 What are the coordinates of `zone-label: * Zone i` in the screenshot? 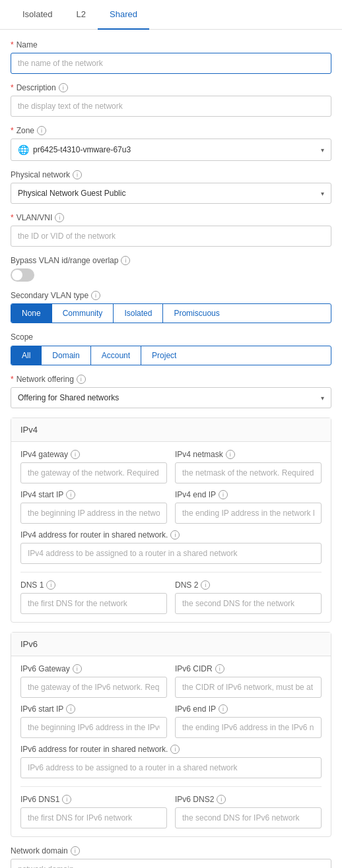 It's located at (171, 131).